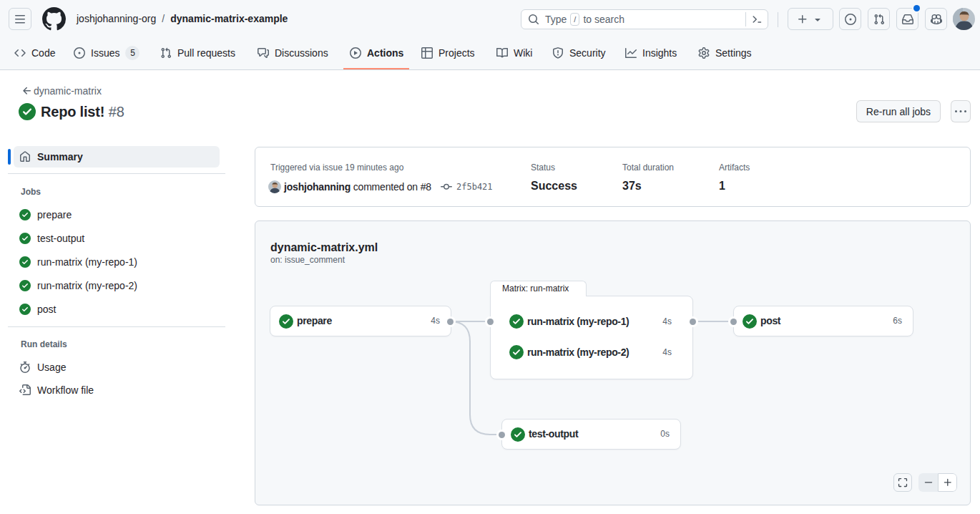 This screenshot has height=514, width=980. Describe the element at coordinates (592, 338) in the screenshot. I see `matrix-group: run-matrix (my-repo-1) 4s run-matrix (my…` at that location.